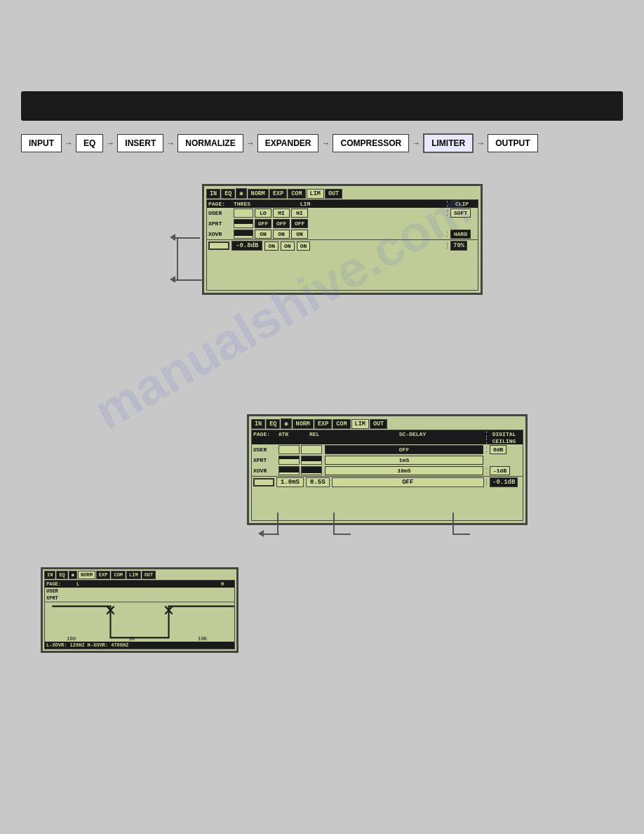 The height and width of the screenshot is (834, 644). What do you see at coordinates (140, 615) in the screenshot?
I see `screen3-content: PAGE: L H USER XPRT` at bounding box center [140, 615].